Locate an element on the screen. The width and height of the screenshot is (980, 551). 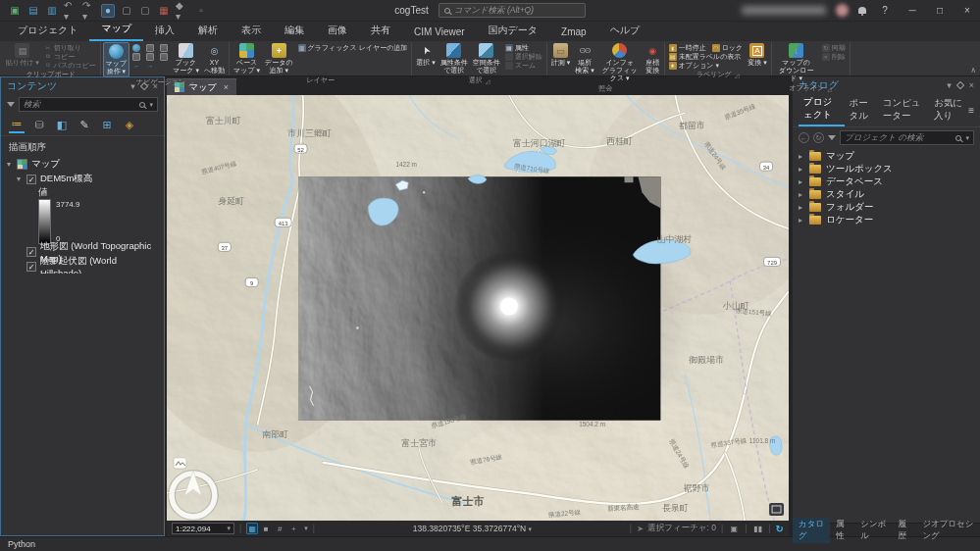
ribbon-tab-マップ: マップ is located at coordinates (116, 29).